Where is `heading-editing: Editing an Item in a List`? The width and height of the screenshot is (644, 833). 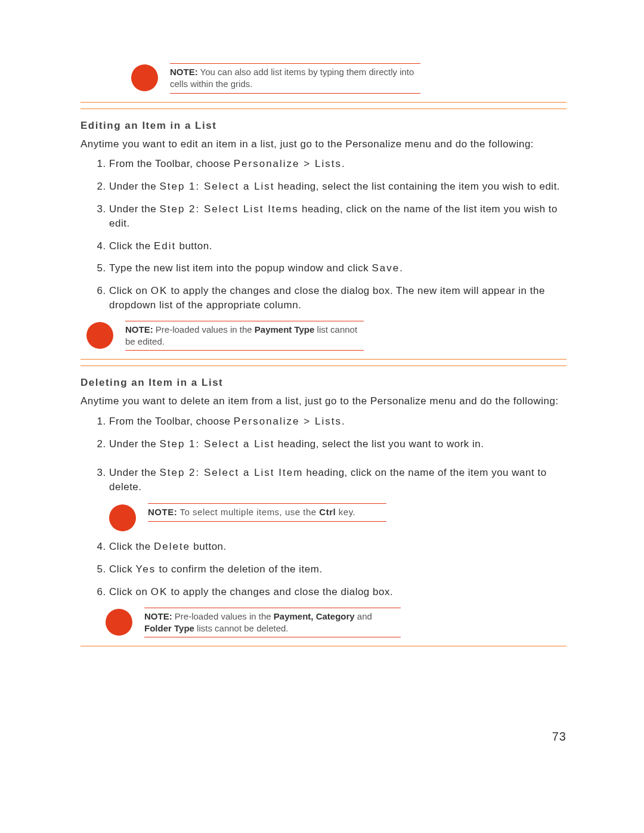
heading-editing: Editing an Item in a List is located at coordinates (323, 126).